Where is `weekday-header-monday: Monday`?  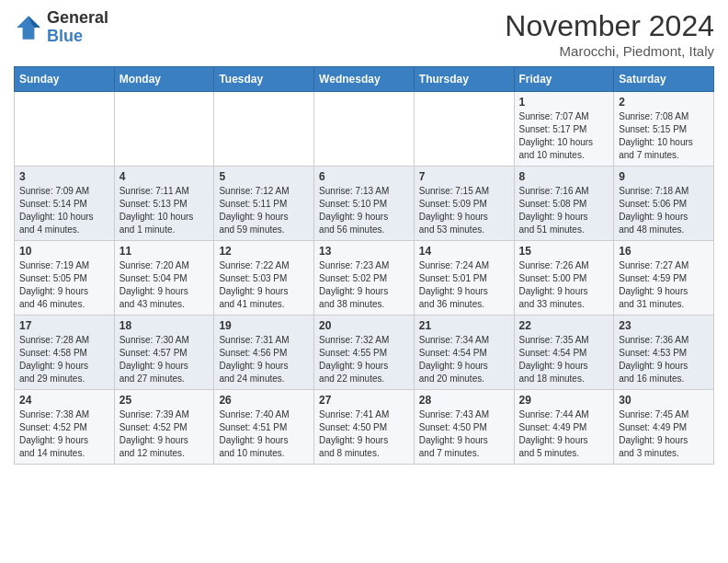
weekday-header-monday: Monday is located at coordinates (164, 79).